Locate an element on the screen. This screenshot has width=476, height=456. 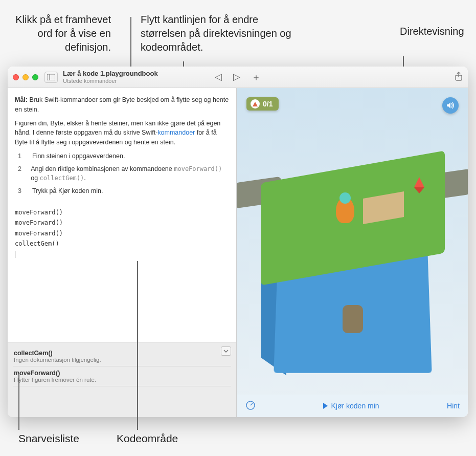
step2-end: . is located at coordinates (85, 178).